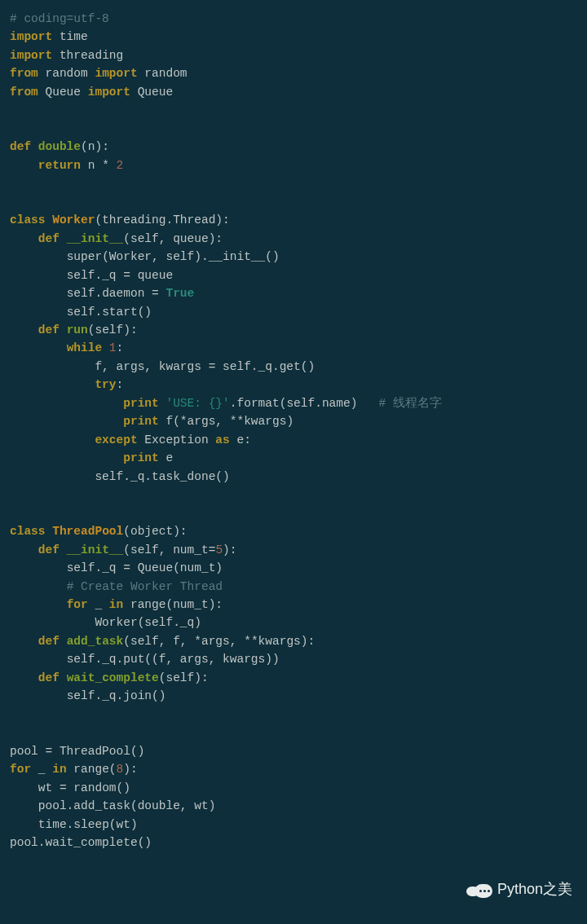  I want to click on code-line: f, args, kwargs = self._q.get(), so click(162, 367).